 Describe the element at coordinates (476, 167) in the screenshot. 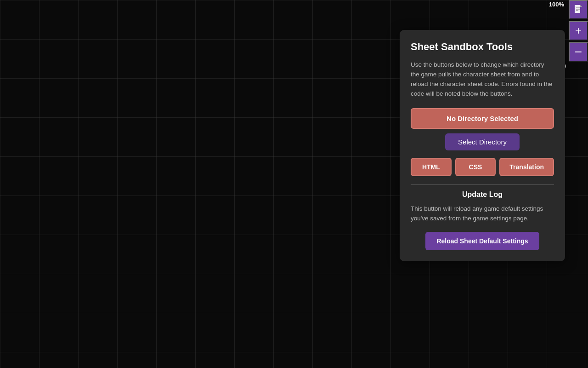

I see `css-button: CSS` at that location.